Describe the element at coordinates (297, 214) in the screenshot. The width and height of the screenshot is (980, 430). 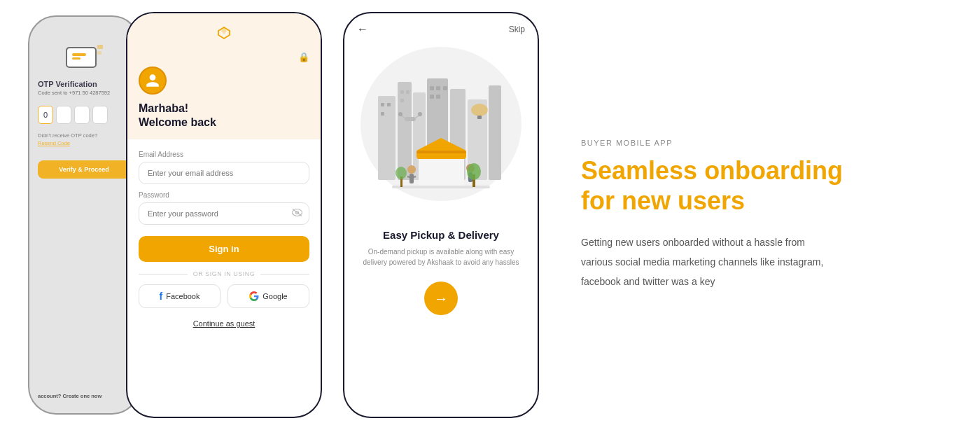
I see `eye-toggle-icon` at that location.